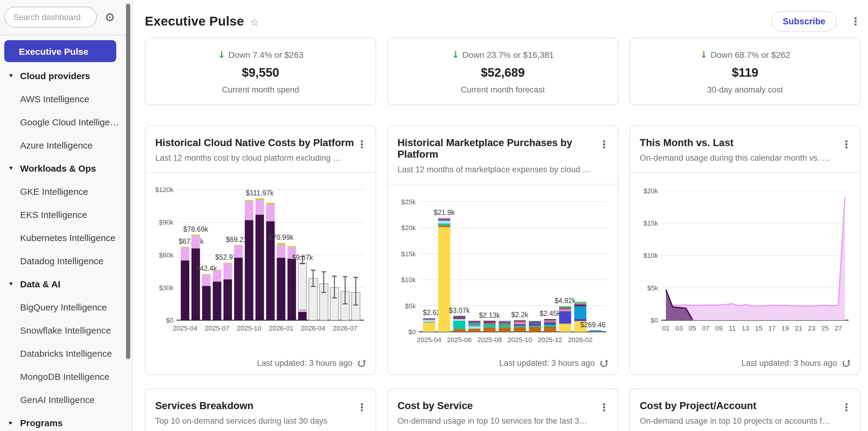 The height and width of the screenshot is (431, 868). What do you see at coordinates (261, 407) in the screenshot?
I see `card-header: Services Breakdown Top 10 on-demand serv…` at bounding box center [261, 407].